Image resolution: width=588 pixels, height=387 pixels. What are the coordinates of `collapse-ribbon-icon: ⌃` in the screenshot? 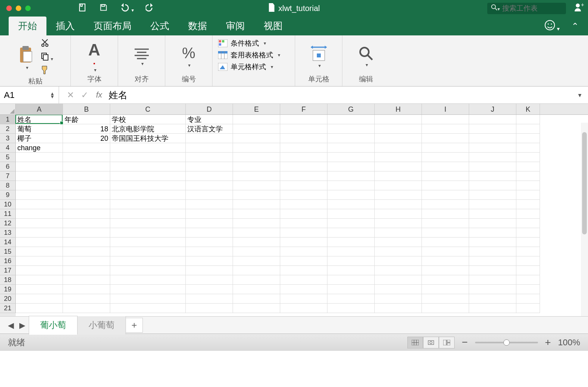 It's located at (575, 26).